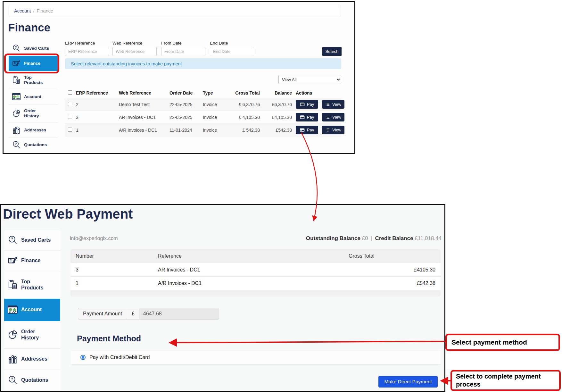 This screenshot has width=562, height=392. What do you see at coordinates (179, 314) in the screenshot?
I see `payment-amount-input` at bounding box center [179, 314].